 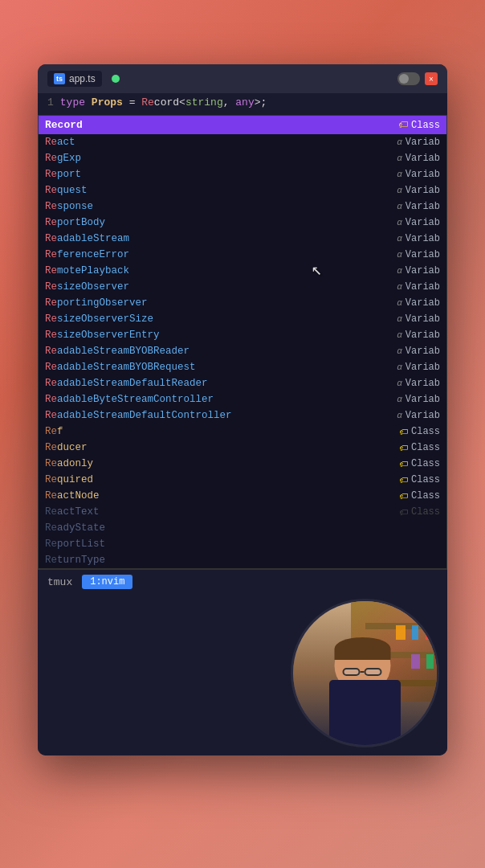 I want to click on any-type: any, so click(x=244, y=103).